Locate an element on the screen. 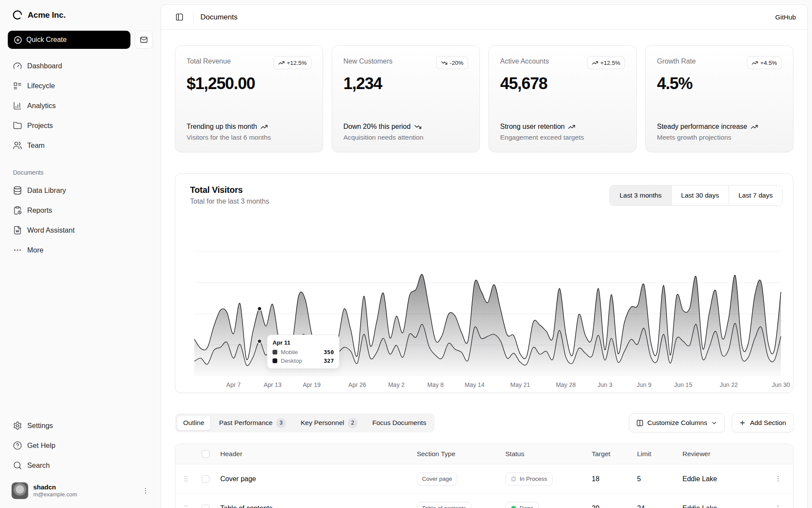  status-badge: In Process is located at coordinates (529, 479).